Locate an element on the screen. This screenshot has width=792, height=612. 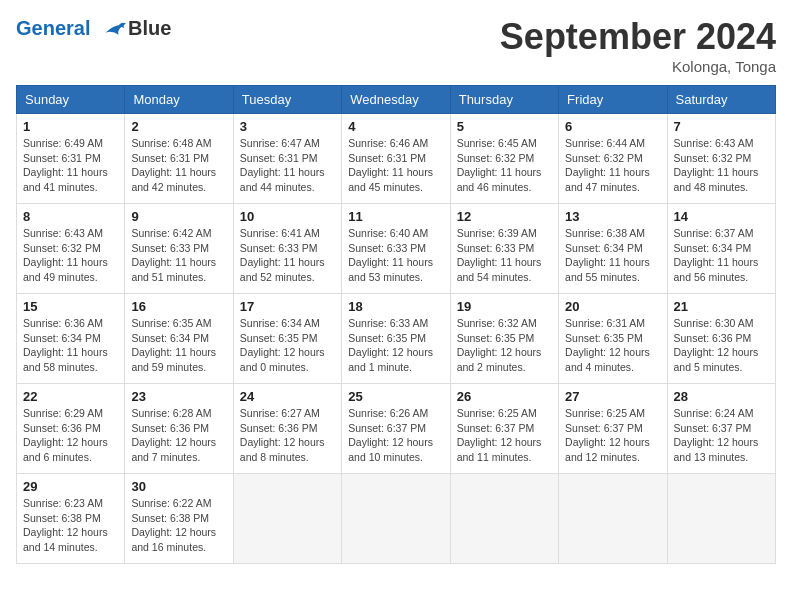
day-info: Sunrise: 6:35 AM Sunset: 6:34 PM Dayligh… is located at coordinates (178, 346).